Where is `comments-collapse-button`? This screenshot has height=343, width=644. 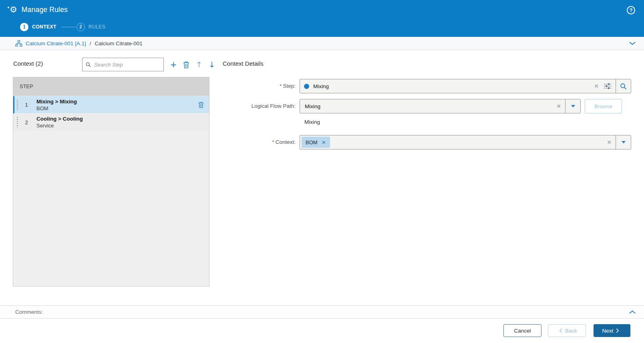
comments-collapse-button is located at coordinates (632, 312).